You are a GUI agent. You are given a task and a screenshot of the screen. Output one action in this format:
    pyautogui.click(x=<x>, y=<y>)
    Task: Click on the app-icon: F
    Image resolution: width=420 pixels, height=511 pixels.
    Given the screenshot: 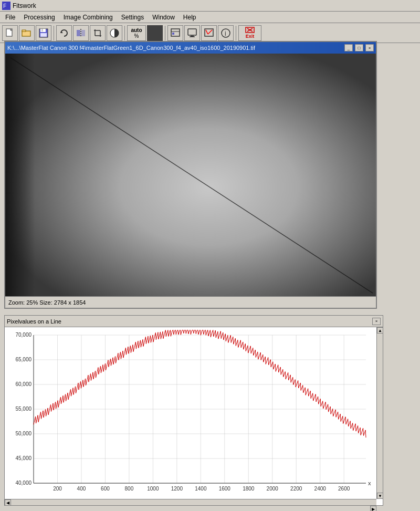 What is the action you would take?
    pyautogui.click(x=6, y=6)
    